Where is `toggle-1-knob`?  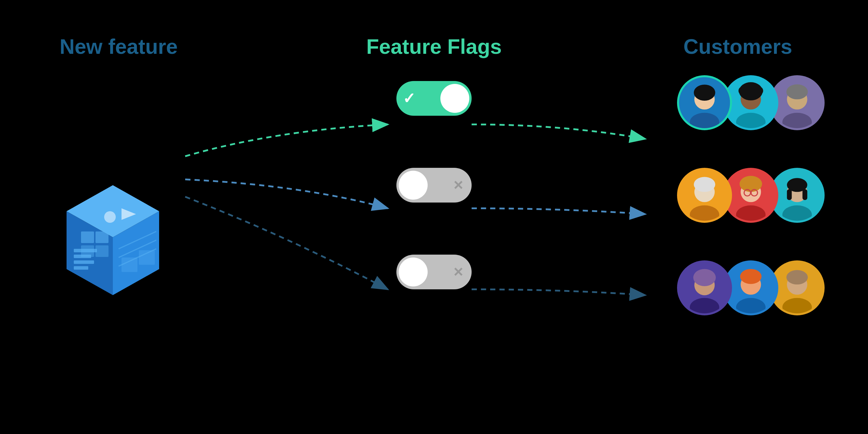 toggle-1-knob is located at coordinates (455, 98).